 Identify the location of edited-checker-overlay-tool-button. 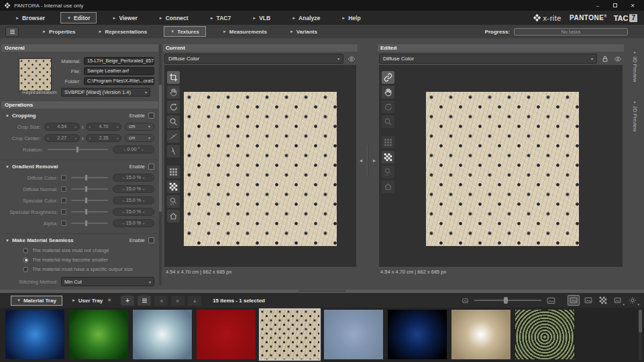
(388, 157).